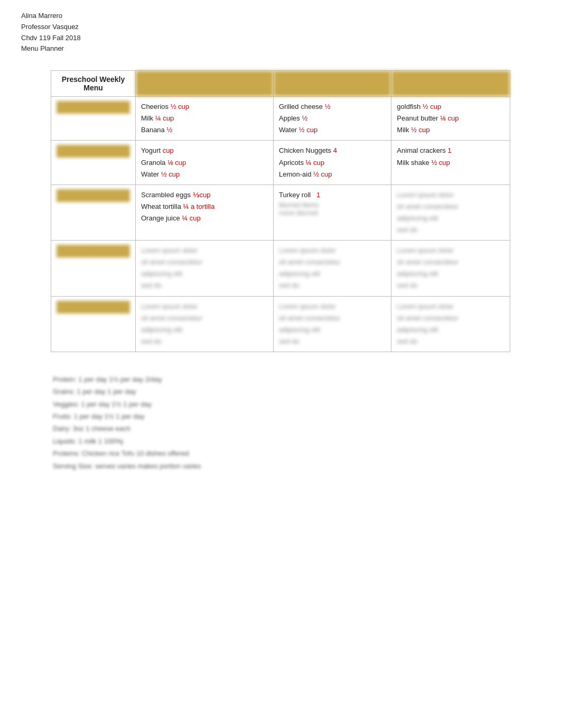 This screenshot has height=728, width=561. I want to click on note-line: Serving Size: serves varies makes portio…, so click(280, 466).